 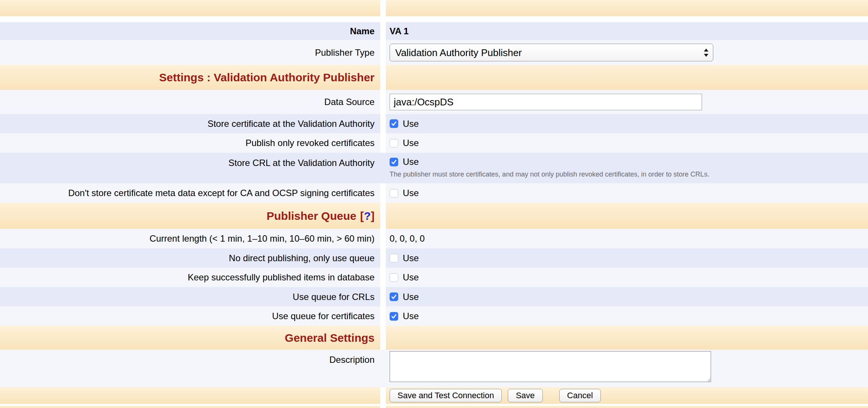 What do you see at coordinates (434, 297) in the screenshot?
I see `use-queue-crls-row: Use queue for CRLs Use` at bounding box center [434, 297].